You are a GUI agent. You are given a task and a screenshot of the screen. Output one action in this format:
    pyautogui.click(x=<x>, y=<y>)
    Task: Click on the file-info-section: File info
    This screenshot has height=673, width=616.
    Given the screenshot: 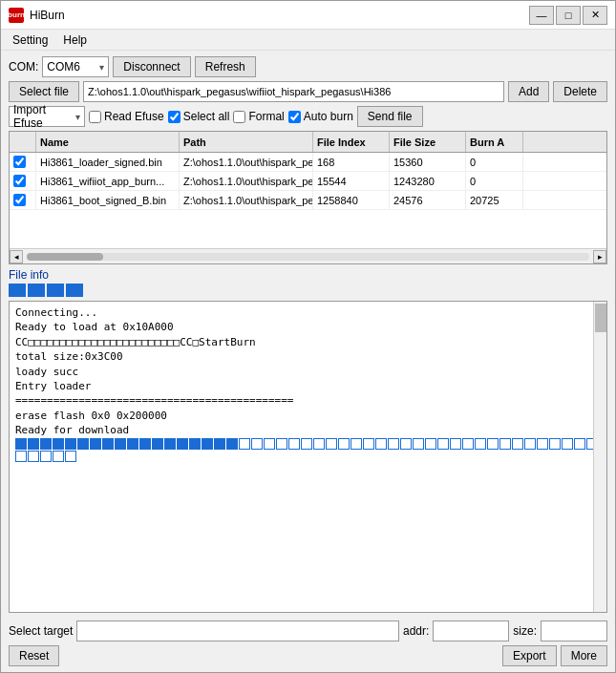 What is the action you would take?
    pyautogui.click(x=308, y=283)
    